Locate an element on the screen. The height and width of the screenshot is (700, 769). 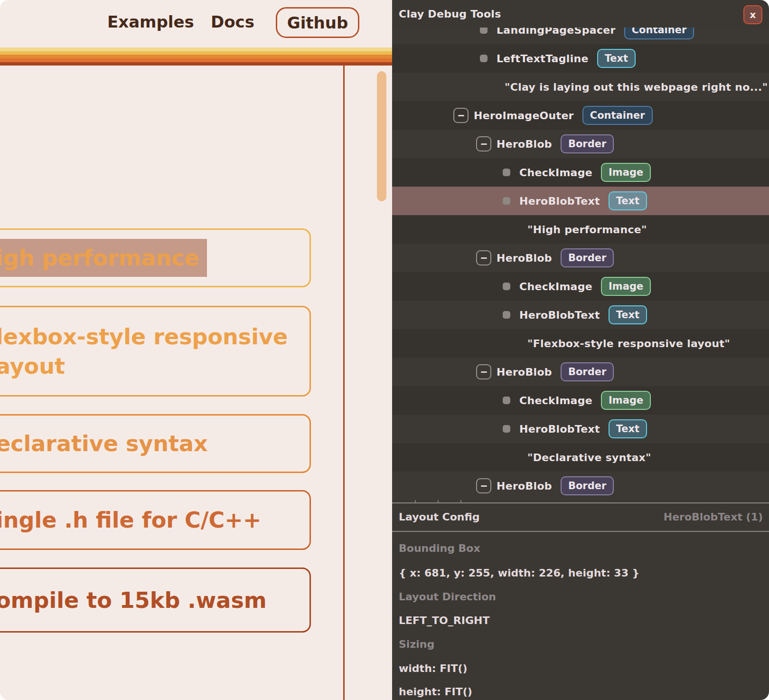
nav-item-docs: Docs is located at coordinates (233, 22).